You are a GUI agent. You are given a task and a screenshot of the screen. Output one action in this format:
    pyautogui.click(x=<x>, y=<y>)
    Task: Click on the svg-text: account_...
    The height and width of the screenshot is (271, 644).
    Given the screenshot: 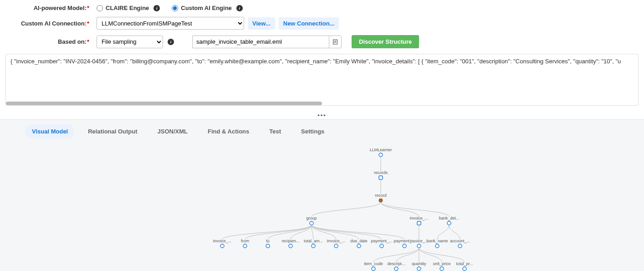 What is the action you would take?
    pyautogui.click(x=460, y=241)
    